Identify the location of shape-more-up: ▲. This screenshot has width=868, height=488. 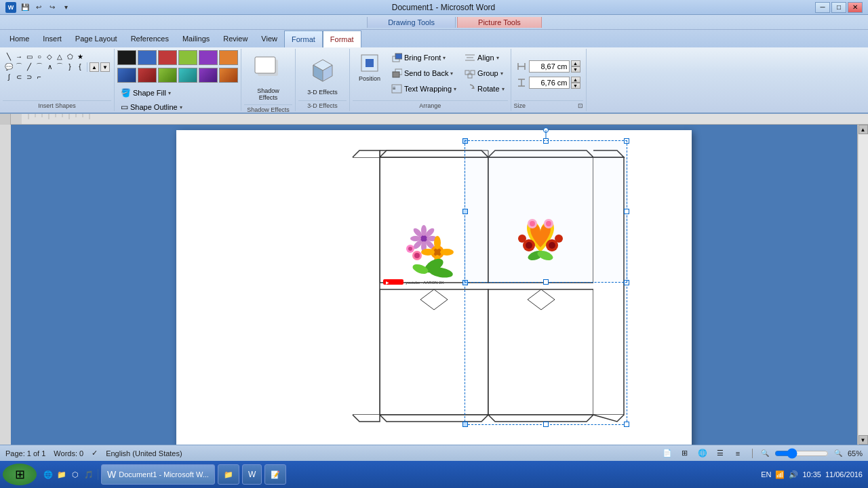
(94, 67).